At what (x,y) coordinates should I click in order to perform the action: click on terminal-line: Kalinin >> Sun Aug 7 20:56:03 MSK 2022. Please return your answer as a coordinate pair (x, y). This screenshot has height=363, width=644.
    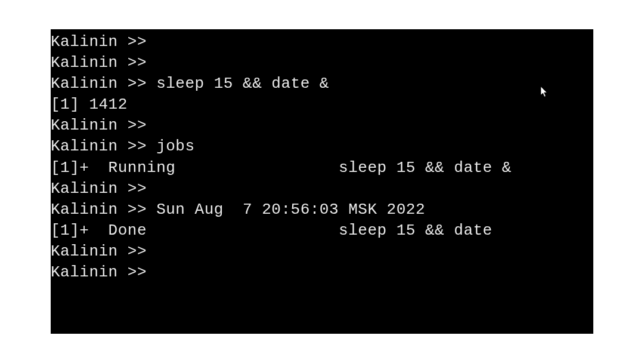
    Looking at the image, I should click on (322, 210).